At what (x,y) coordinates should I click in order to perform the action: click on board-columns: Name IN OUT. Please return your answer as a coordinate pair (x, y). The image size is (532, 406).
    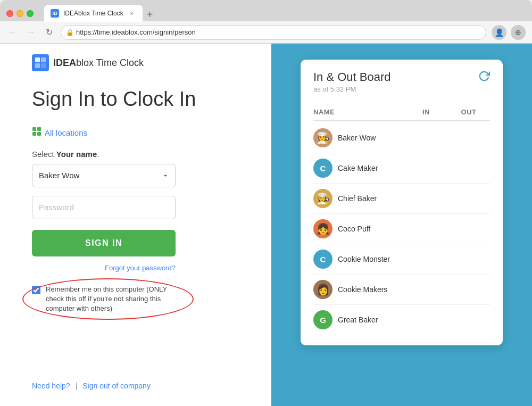
    Looking at the image, I should click on (402, 114).